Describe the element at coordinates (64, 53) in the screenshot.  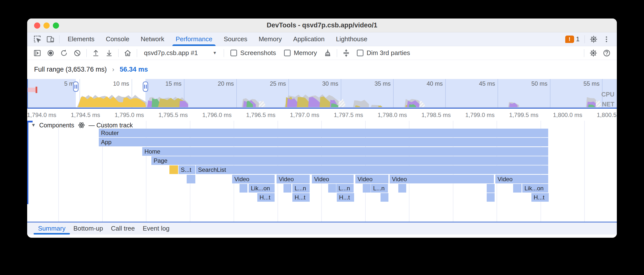
I see `reload-record-icon` at that location.